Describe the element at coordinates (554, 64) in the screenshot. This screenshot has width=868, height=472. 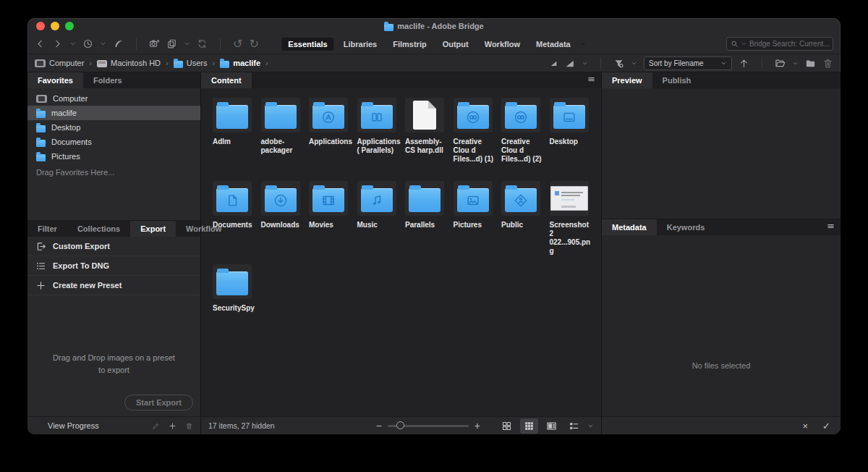
I see `thumbnail-quality-icon` at that location.